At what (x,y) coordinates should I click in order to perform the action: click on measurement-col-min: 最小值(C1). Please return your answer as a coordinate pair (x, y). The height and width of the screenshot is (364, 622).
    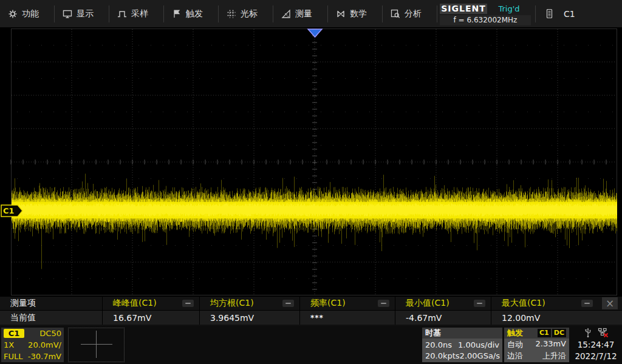
    Looking at the image, I should click on (443, 303).